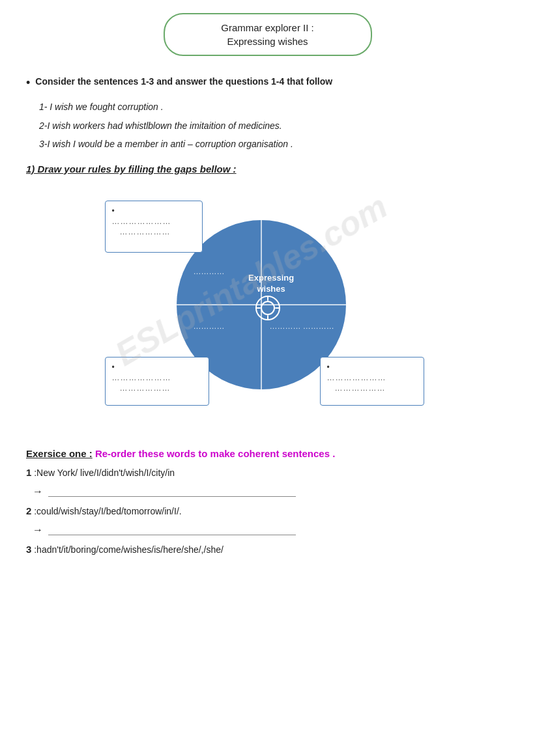  What do you see at coordinates (184, 82) in the screenshot?
I see `instruction-text: Consider the sentences 1-3 and answer th…` at bounding box center [184, 82].